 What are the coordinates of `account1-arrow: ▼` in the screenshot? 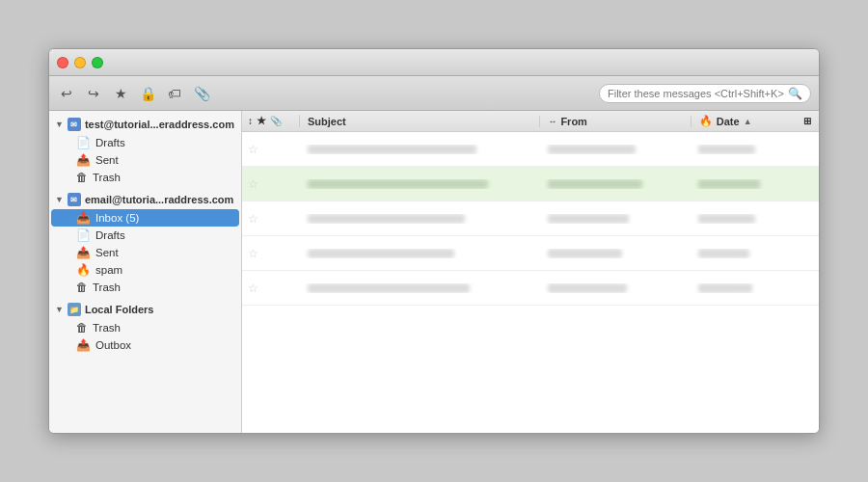 It's located at (60, 124).